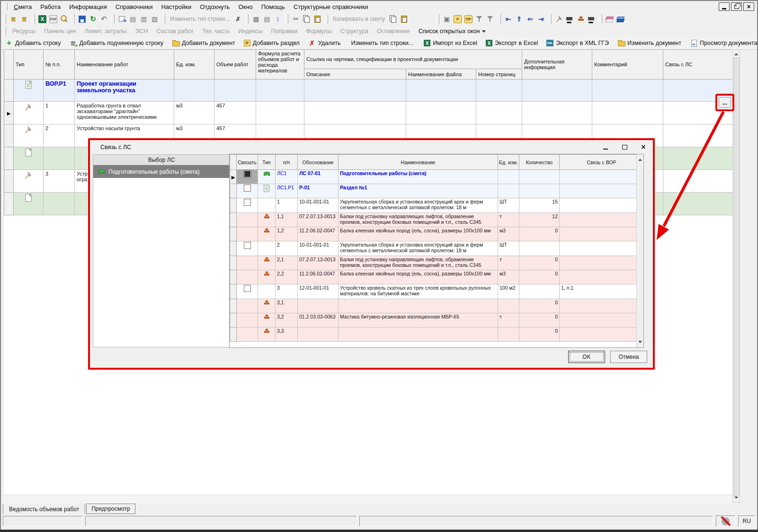 The width and height of the screenshot is (758, 532). I want to click on menu-rabota: Работа, so click(50, 7).